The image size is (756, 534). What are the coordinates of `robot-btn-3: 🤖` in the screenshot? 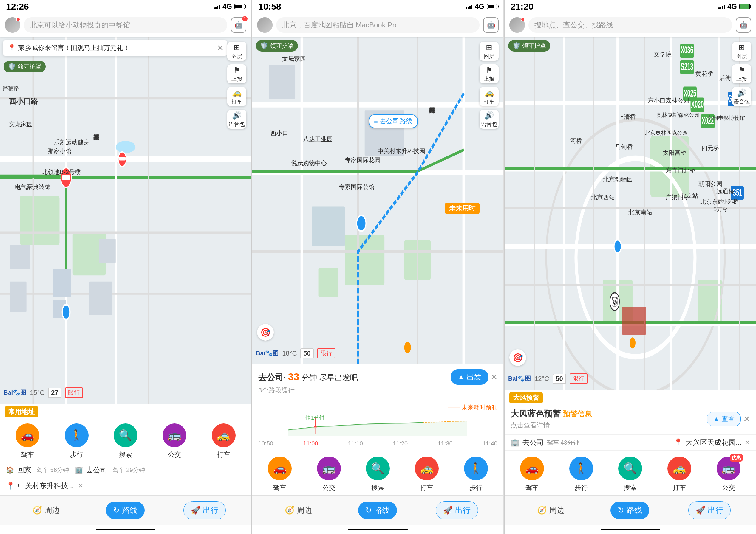 It's located at (743, 25).